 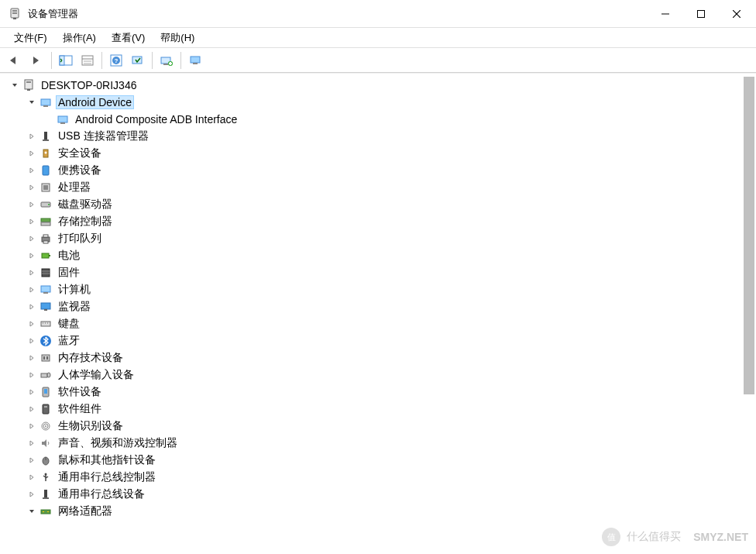 What do you see at coordinates (378, 324) in the screenshot?
I see `tree-keyboard: 键盘` at bounding box center [378, 324].